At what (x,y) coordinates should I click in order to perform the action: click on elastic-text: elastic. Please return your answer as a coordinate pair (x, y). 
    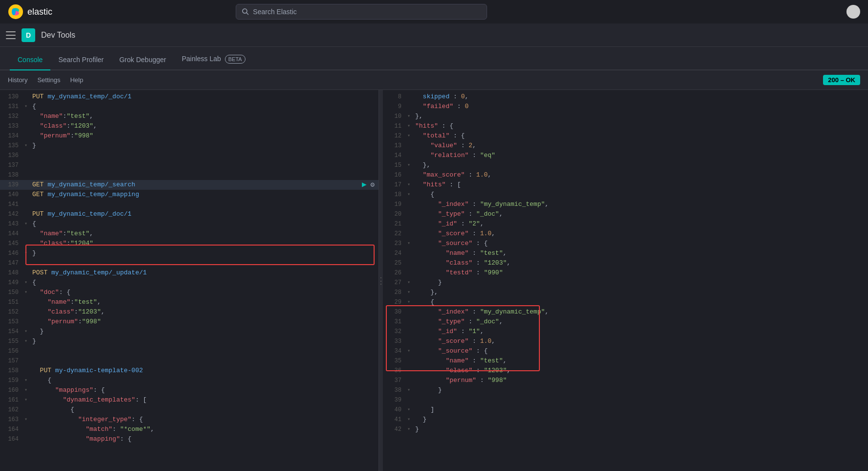
    Looking at the image, I should click on (40, 12).